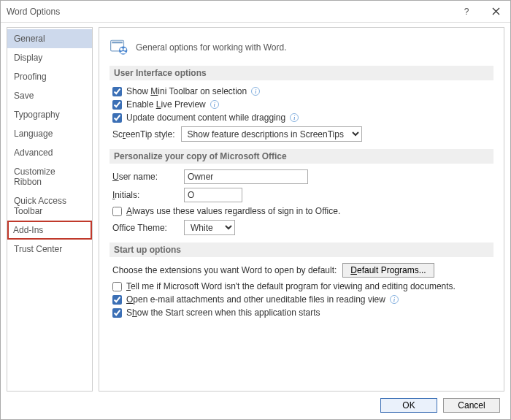 Image resolution: width=511 pixels, height=420 pixels. Describe the element at coordinates (35, 177) in the screenshot. I see `sidebar-item-label: Customize Ribbon` at that location.